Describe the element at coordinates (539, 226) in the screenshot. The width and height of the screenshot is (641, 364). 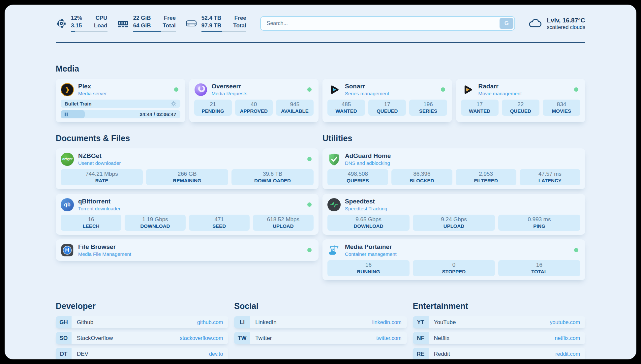
I see `stat-label: PING` at that location.